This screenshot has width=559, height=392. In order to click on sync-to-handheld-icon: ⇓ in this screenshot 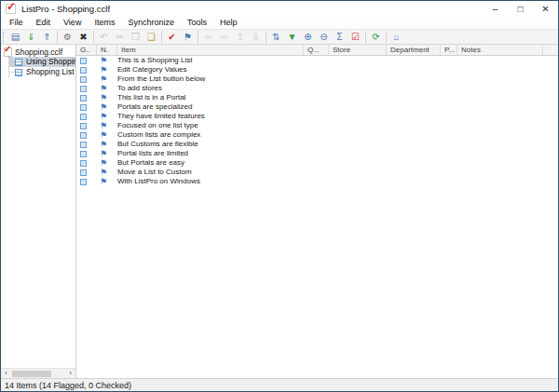, I will do `click(32, 37)`.